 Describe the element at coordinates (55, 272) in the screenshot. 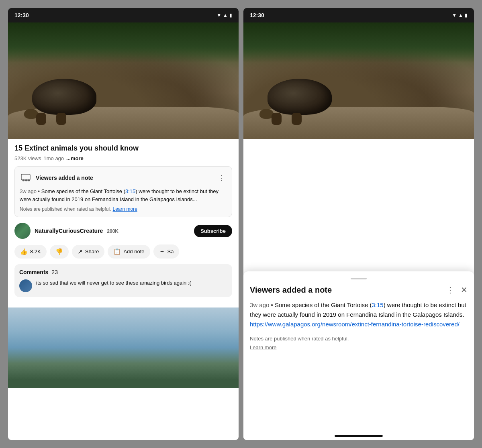

I see `comments-count: 23` at that location.